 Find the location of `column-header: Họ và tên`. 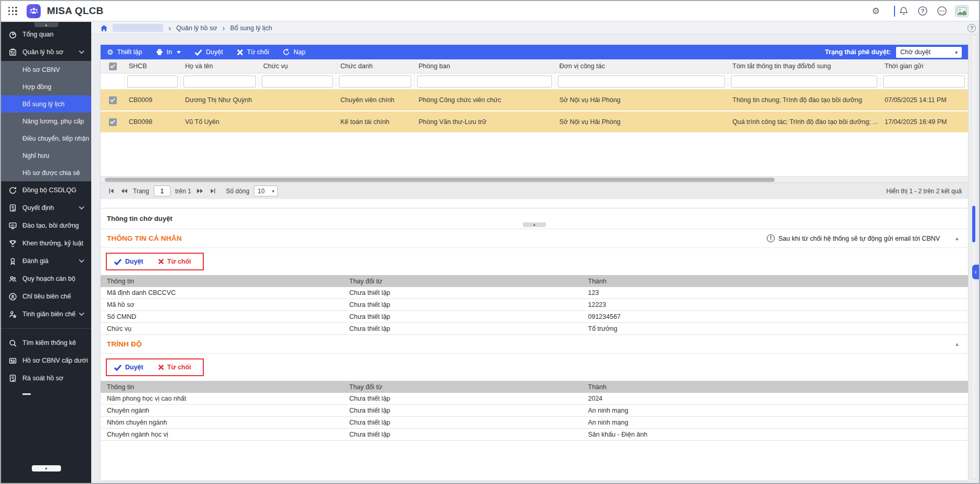

column-header: Họ và tên is located at coordinates (220, 66).